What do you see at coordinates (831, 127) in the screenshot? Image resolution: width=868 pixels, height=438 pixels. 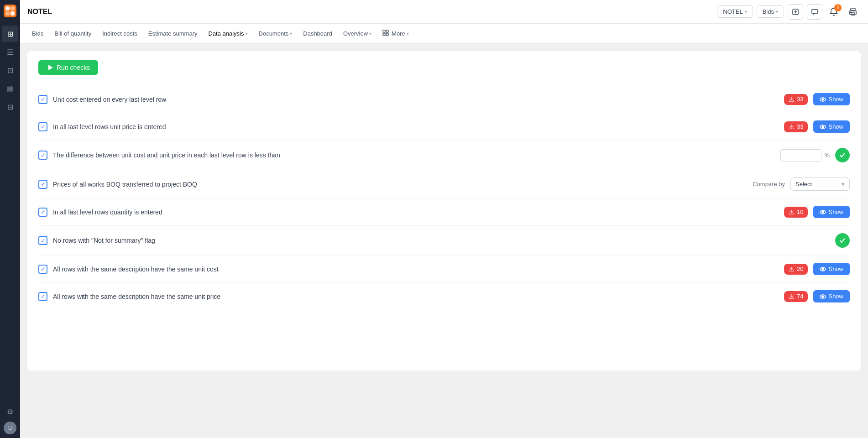 I see `check-2-show-button: Show` at bounding box center [831, 127].